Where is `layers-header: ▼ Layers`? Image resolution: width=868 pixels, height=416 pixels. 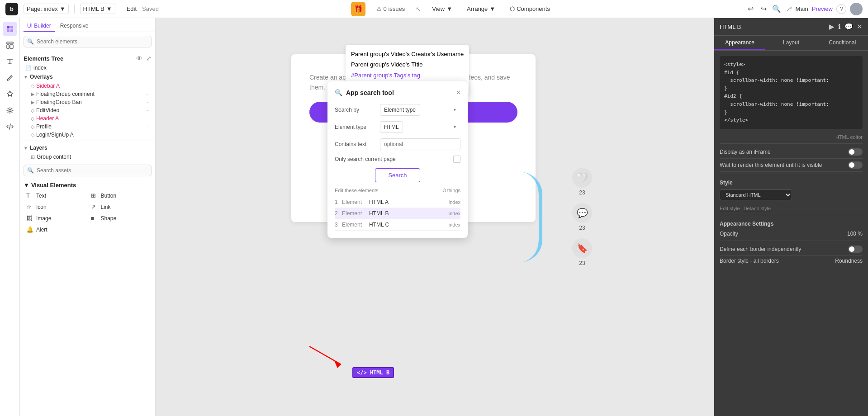
layers-header: ▼ Layers is located at coordinates (88, 148).